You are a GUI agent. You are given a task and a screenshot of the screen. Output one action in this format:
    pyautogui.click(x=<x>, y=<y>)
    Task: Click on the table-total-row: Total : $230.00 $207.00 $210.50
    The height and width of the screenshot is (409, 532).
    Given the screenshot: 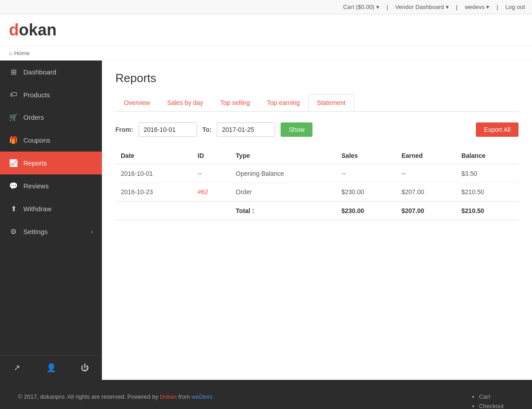 What is the action you would take?
    pyautogui.click(x=317, y=211)
    